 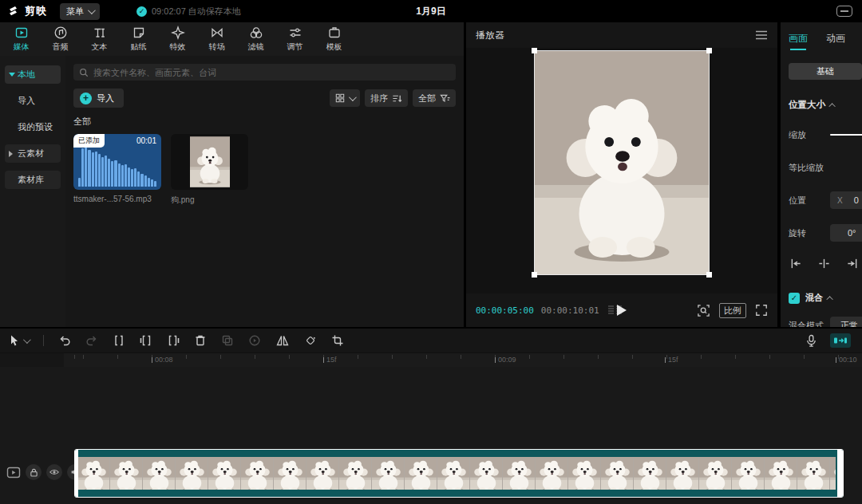 I want to click on timeline-ruler: 00:0815f00:0915f00:10, so click(x=463, y=360).